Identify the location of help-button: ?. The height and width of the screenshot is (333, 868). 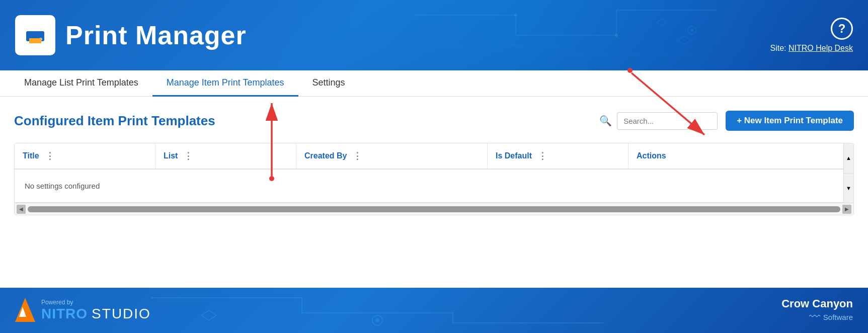
(842, 29).